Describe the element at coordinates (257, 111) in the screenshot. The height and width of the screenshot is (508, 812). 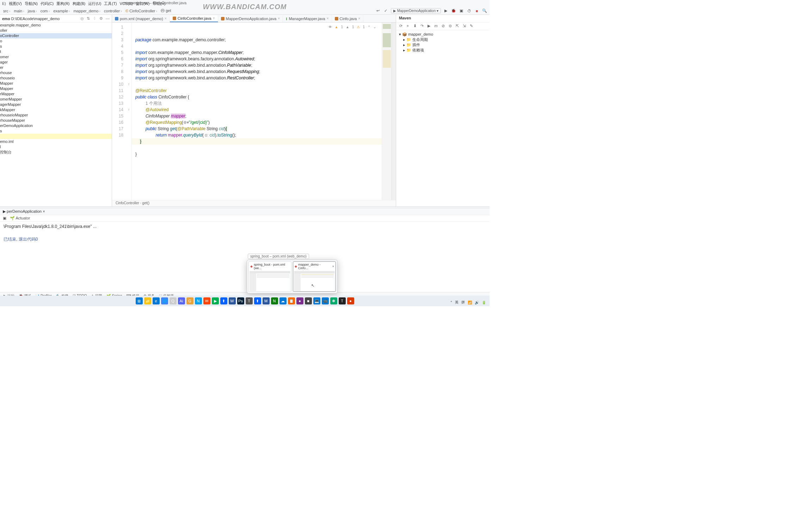
I see `code-editor: 👁 ▲1 ▲1 ⚠1 ⌃⌄ package com.example.mapper…` at that location.